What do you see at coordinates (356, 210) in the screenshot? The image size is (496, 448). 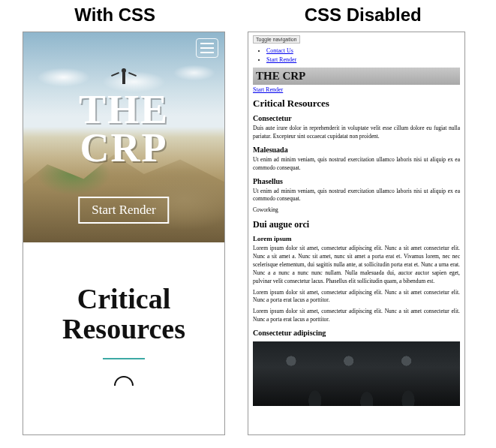 I see `body-text: Coworking` at bounding box center [356, 210].